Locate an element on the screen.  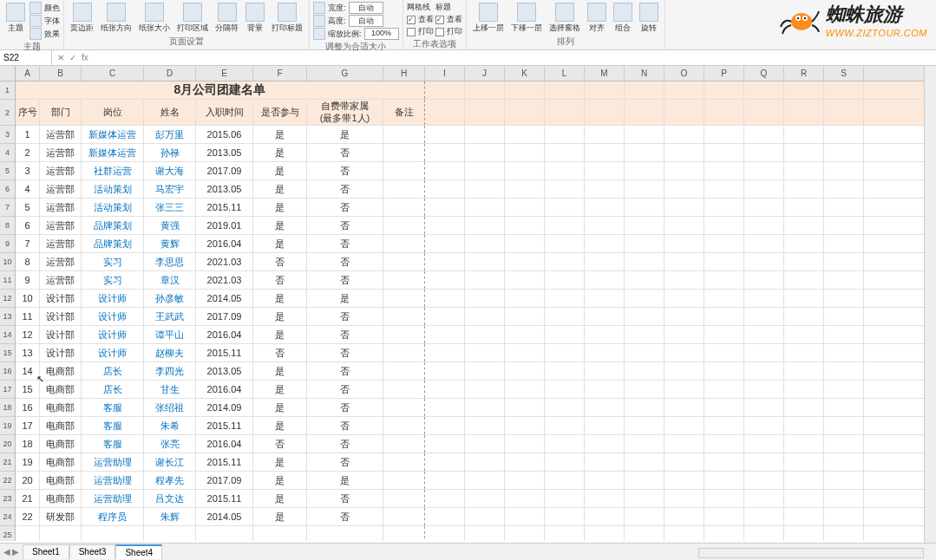
column-header: E is located at coordinates (225, 73).